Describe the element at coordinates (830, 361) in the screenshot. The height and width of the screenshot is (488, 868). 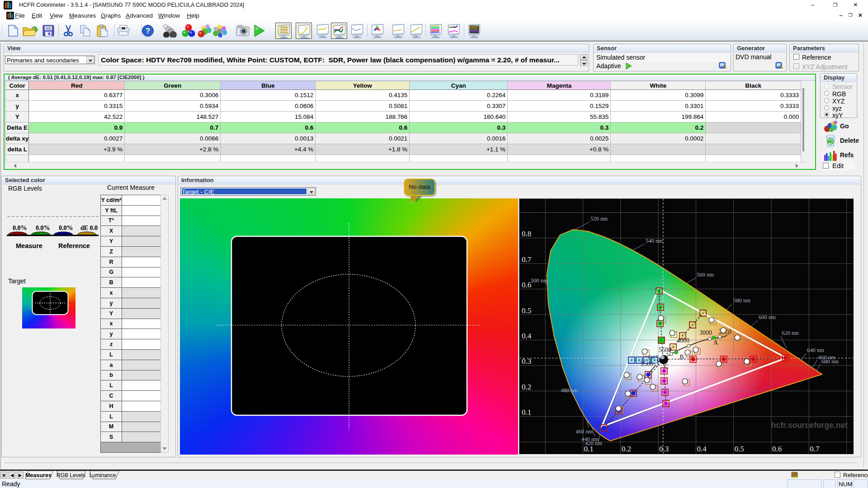
I see `svg-text: 680 nm` at that location.